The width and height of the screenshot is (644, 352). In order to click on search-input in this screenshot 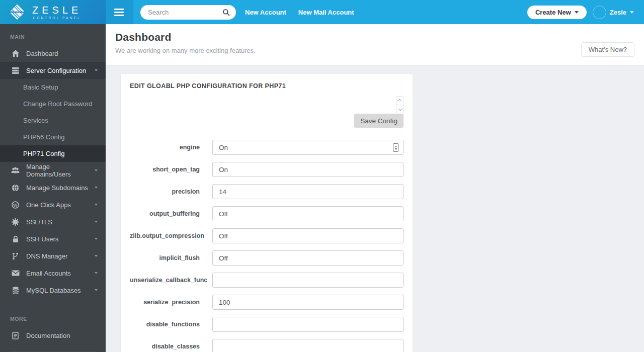, I will do `click(185, 12)`.